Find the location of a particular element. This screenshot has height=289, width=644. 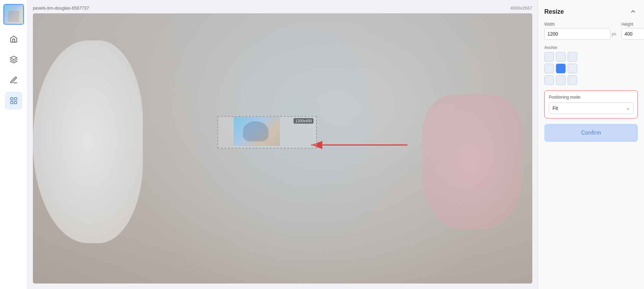

resize-dimensions-label: 1200x400 is located at coordinates (304, 121).